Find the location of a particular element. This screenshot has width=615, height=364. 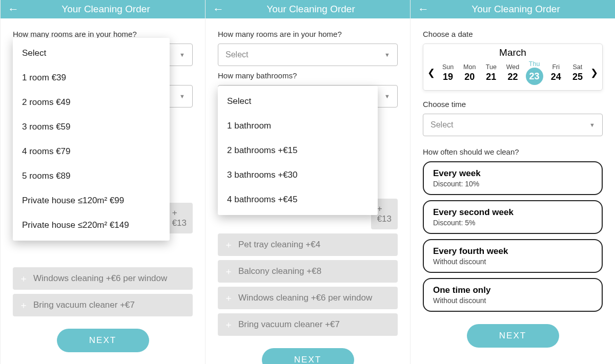

rooms-option: Private house ≤220m² €149 is located at coordinates (91, 225).